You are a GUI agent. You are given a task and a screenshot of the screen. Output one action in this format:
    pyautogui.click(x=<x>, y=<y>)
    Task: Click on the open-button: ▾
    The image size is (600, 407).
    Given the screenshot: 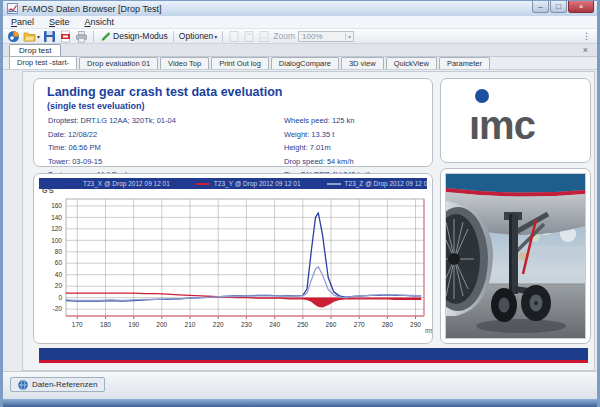 What is the action you would take?
    pyautogui.click(x=32, y=36)
    